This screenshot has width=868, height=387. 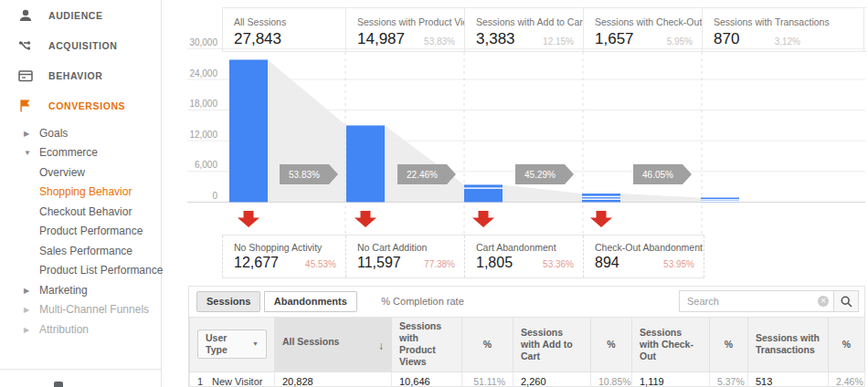 I want to click on transactions-cell: 513, so click(x=789, y=380).